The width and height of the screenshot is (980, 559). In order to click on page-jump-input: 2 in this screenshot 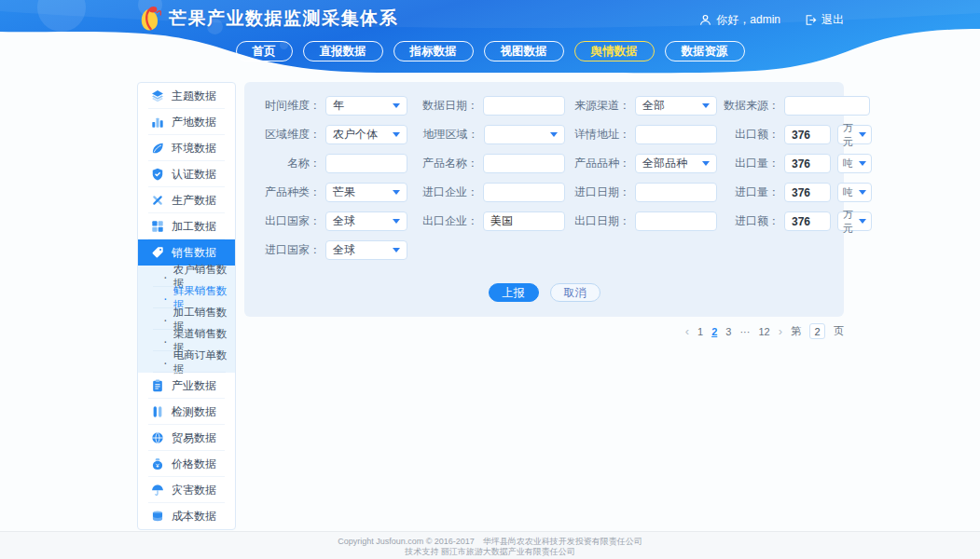, I will do `click(817, 332)`.